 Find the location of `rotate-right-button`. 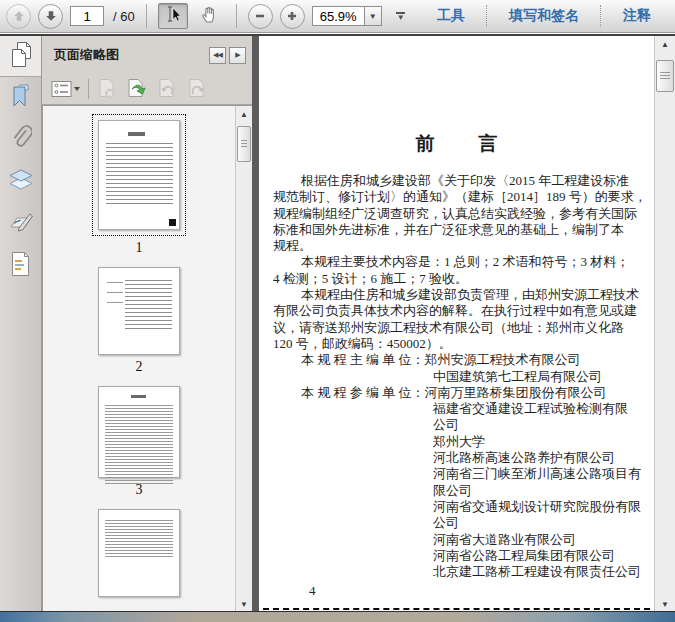

rotate-right-button is located at coordinates (197, 89).